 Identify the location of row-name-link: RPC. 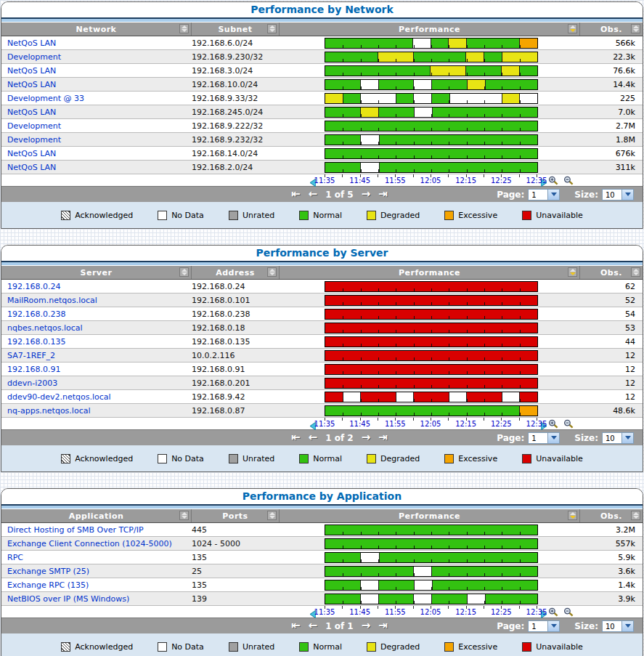
(97, 558).